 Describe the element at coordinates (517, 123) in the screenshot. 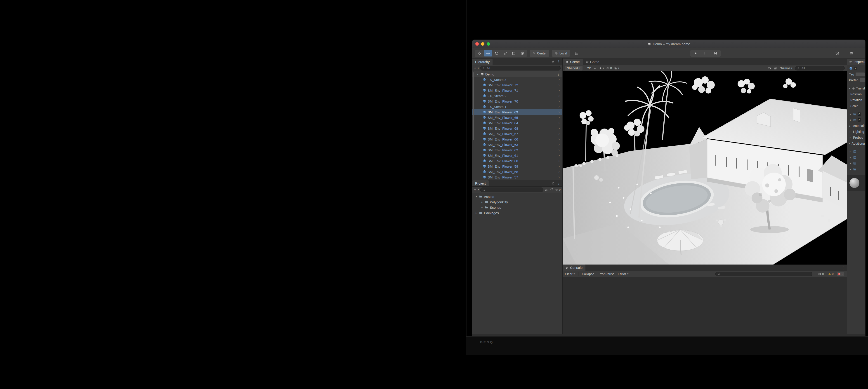

I see `hierarchy-item: SM_Env_Flower_64›` at that location.